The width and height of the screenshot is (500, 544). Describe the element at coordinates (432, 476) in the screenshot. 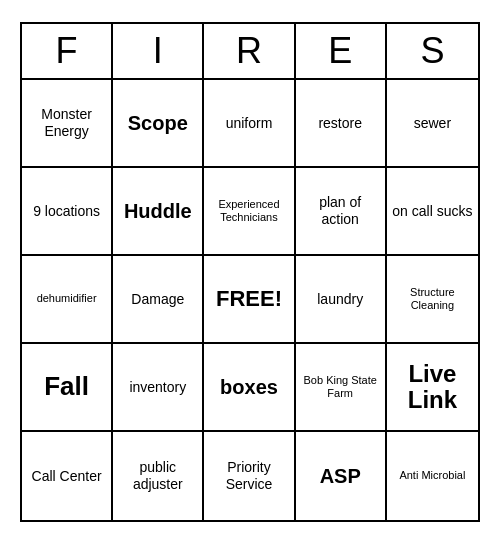

I see `bingo-cell: Anti Microbial` at that location.